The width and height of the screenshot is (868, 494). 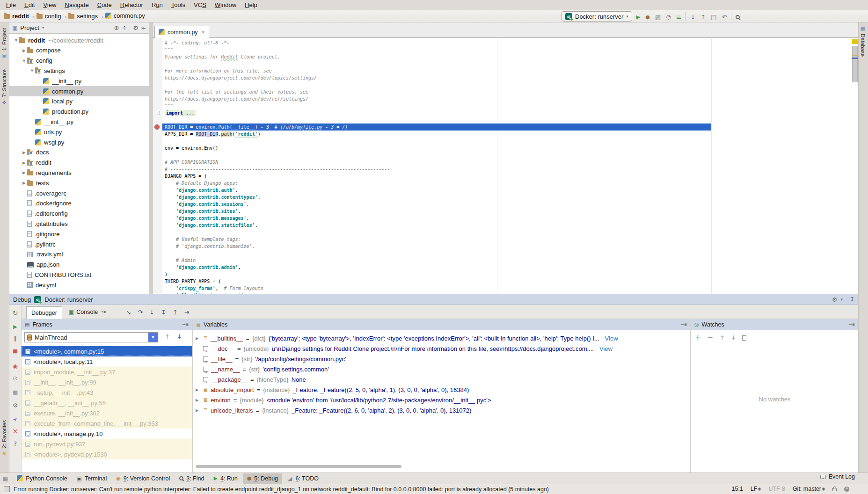 I want to click on locate-icon: ⊕, so click(x=116, y=28).